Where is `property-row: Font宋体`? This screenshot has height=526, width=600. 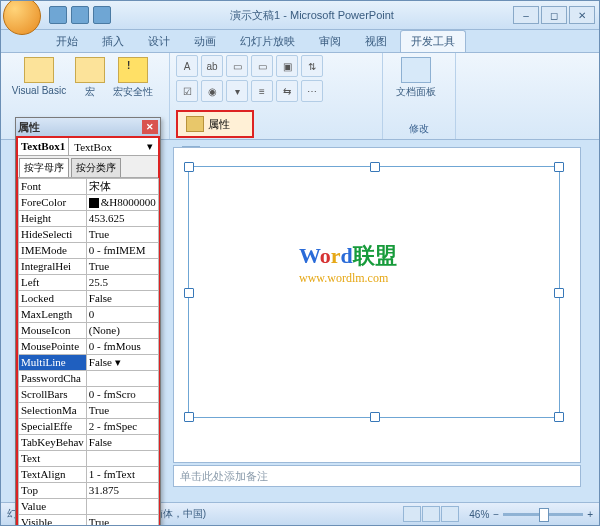 property-row: Font宋体 is located at coordinates (89, 187).